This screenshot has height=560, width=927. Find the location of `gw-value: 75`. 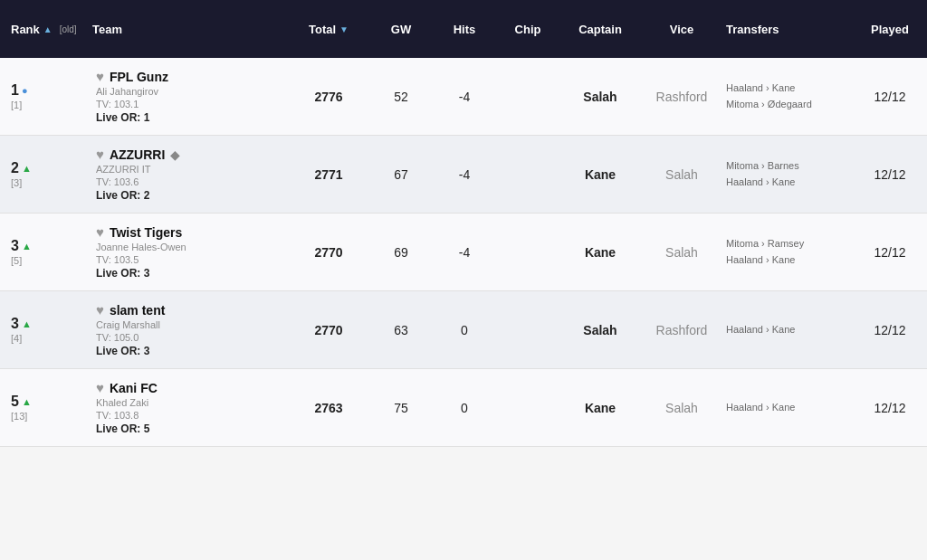

gw-value: 75 is located at coordinates (401, 408).